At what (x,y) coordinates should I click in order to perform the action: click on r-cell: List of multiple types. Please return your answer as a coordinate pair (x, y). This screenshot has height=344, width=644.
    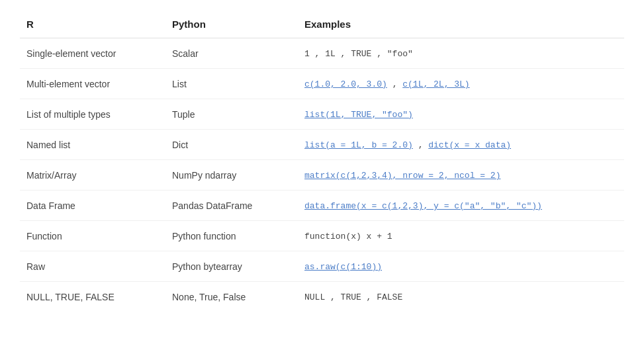
    Looking at the image, I should click on (93, 114).